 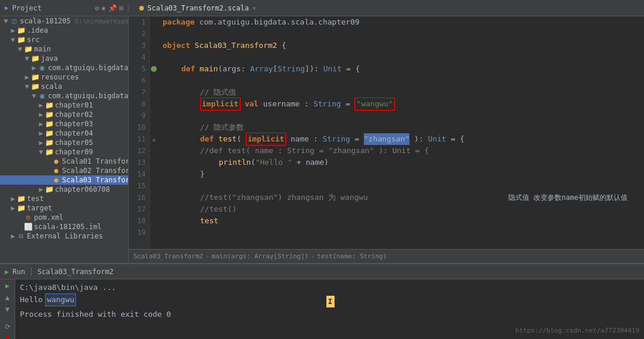 I want to click on ch03-folder-icon: 📁, so click(x=49, y=124).